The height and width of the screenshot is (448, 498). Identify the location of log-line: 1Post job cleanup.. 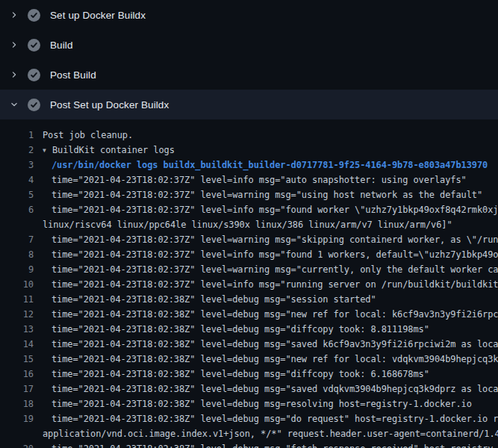
(249, 135).